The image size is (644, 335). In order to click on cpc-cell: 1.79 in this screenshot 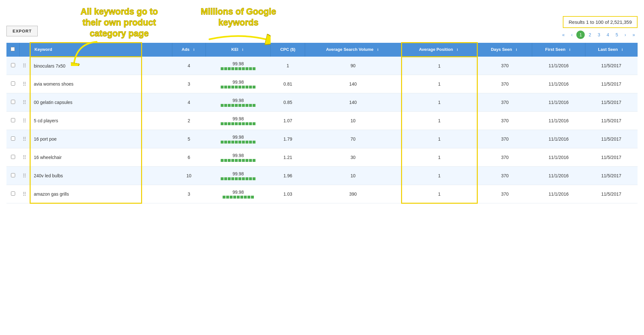, I will do `click(288, 139)`.